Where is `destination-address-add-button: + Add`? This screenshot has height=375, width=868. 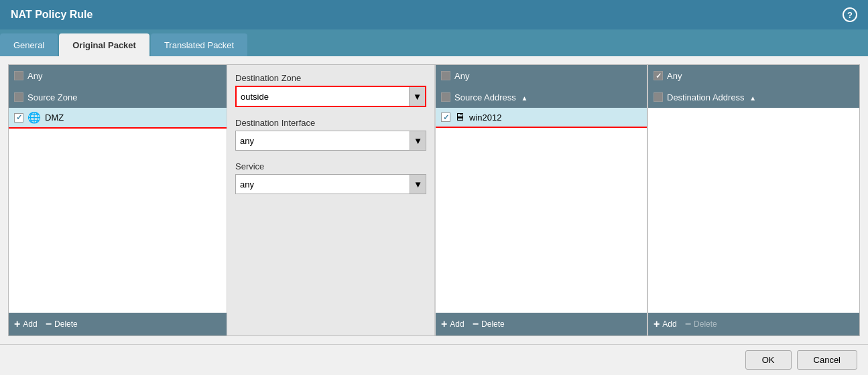
destination-address-add-button: + Add is located at coordinates (665, 324).